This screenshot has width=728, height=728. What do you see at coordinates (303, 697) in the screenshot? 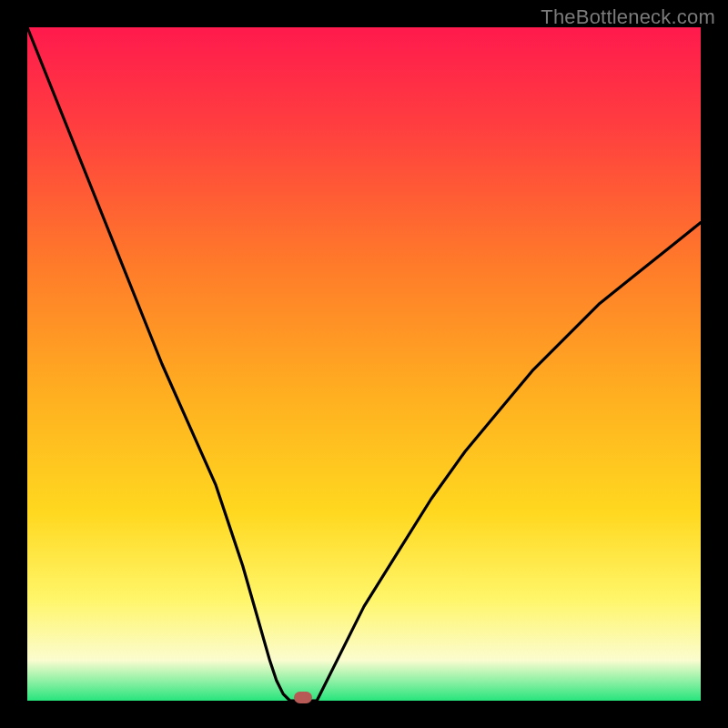
I see `minimum-marker` at bounding box center [303, 697].